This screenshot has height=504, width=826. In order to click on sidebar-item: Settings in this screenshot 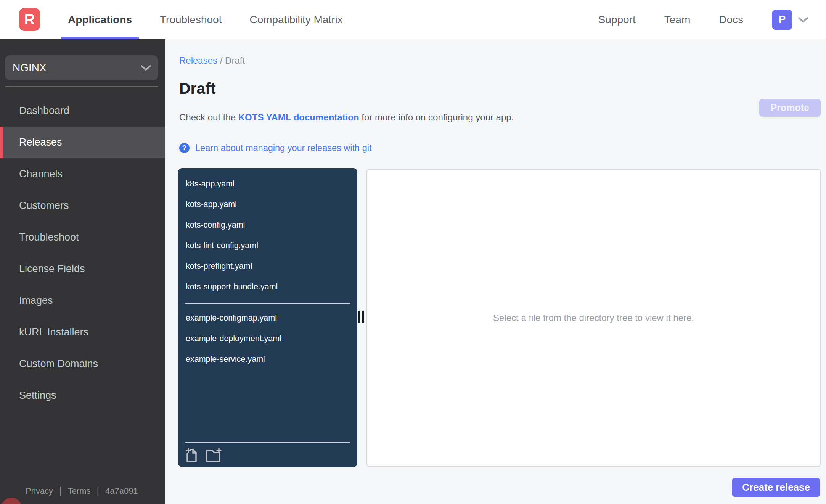, I will do `click(82, 396)`.